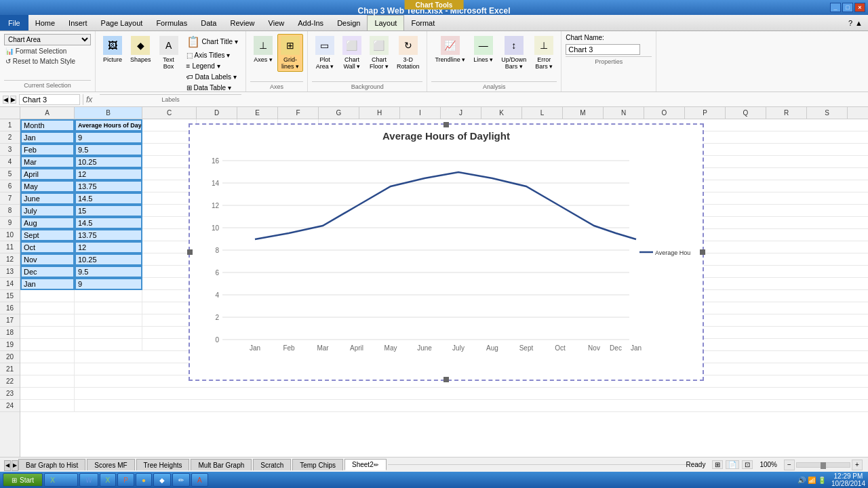 The height and width of the screenshot is (488, 868). What do you see at coordinates (47, 394) in the screenshot?
I see `cell-a23` at bounding box center [47, 394].